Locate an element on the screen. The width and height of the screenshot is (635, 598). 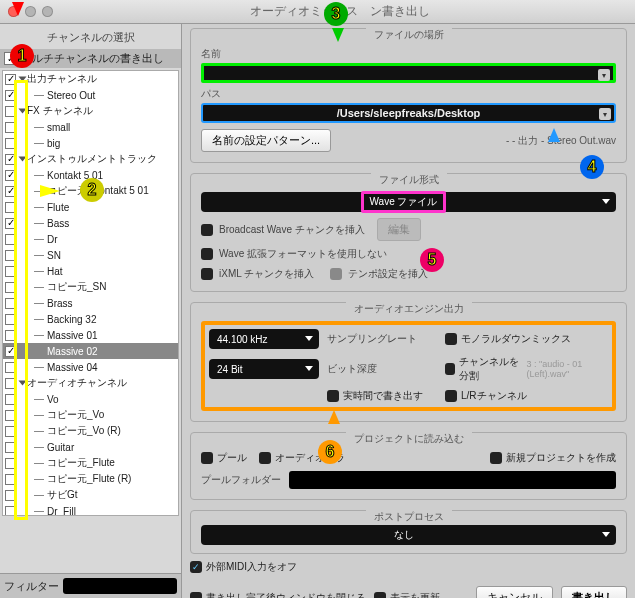
tree-item: small is located at coordinates (90, 127).